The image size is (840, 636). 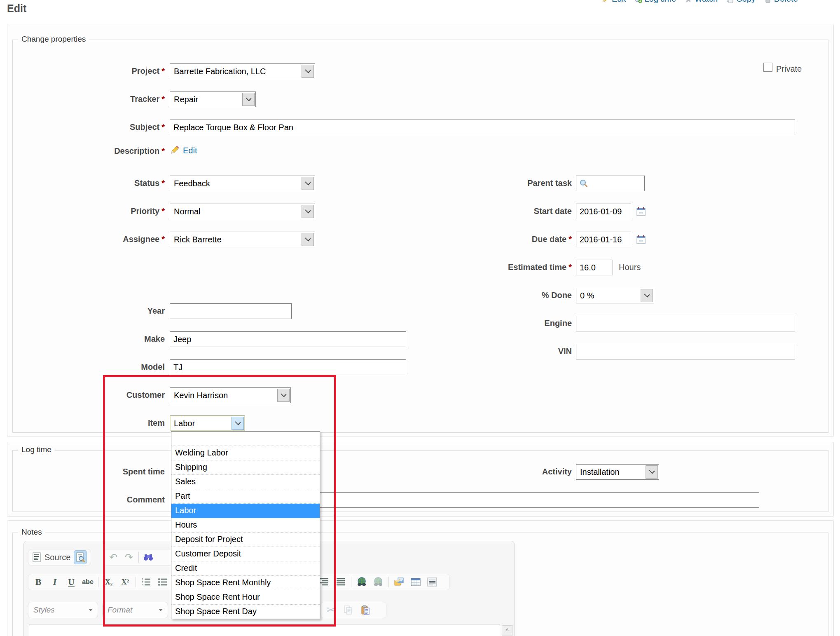 What do you see at coordinates (190, 184) in the screenshot?
I see `status-select-value: Feedback` at bounding box center [190, 184].